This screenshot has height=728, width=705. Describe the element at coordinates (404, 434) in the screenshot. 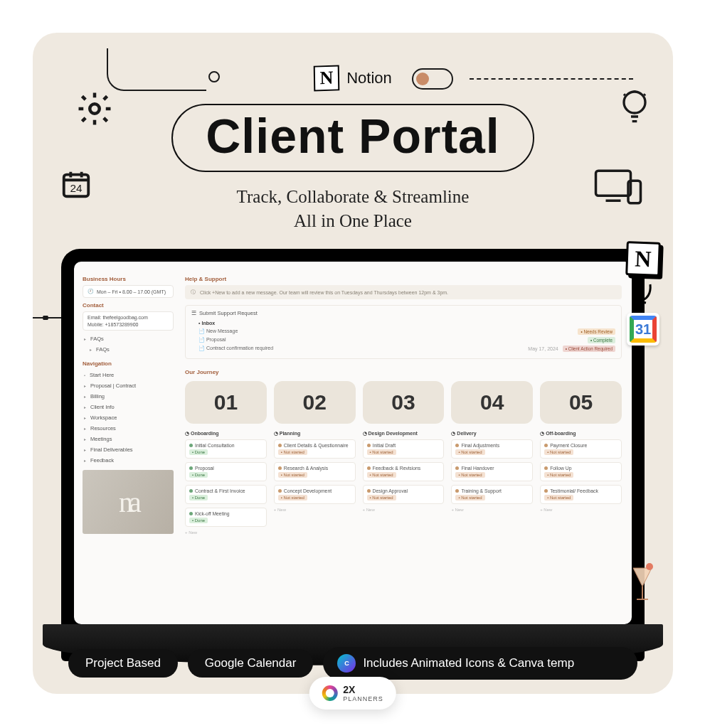

I see `column-title: ◔ Design Development` at that location.